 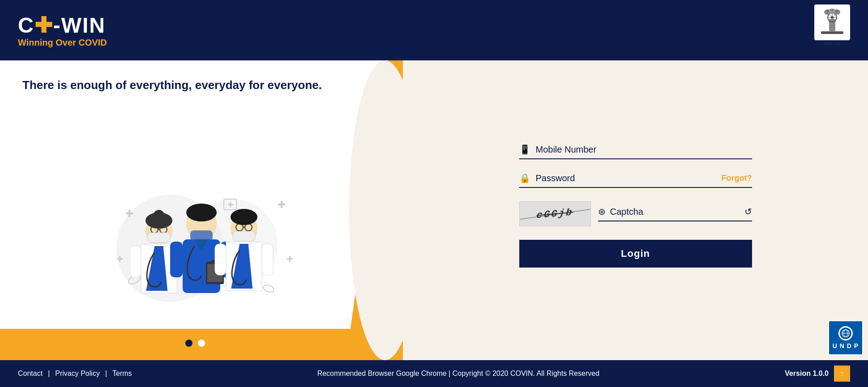 What do you see at coordinates (201, 248) in the screenshot?
I see `hero-illustration: ✚ ✚ ✚ ✚ ✚ ♥` at bounding box center [201, 248].